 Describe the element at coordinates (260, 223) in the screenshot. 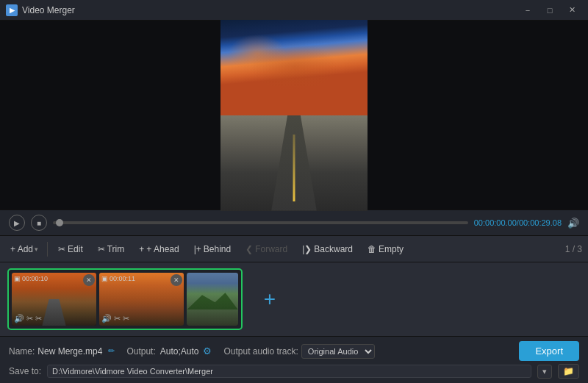

I see `progress-track` at that location.